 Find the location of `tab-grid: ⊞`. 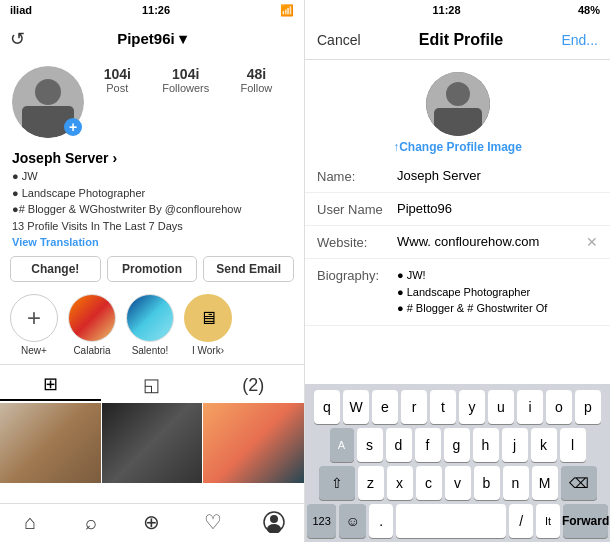

tab-grid: ⊞ is located at coordinates (50, 385).